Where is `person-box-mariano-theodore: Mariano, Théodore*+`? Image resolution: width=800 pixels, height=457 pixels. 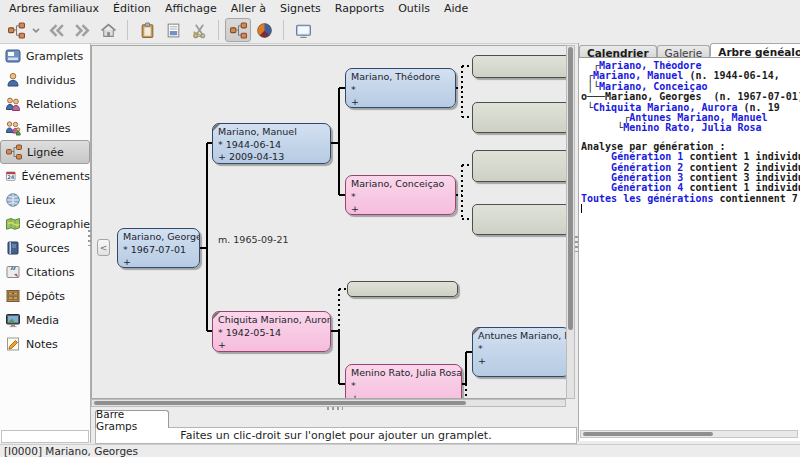
person-box-mariano-theodore: Mariano, Théodore*+ is located at coordinates (400, 88).